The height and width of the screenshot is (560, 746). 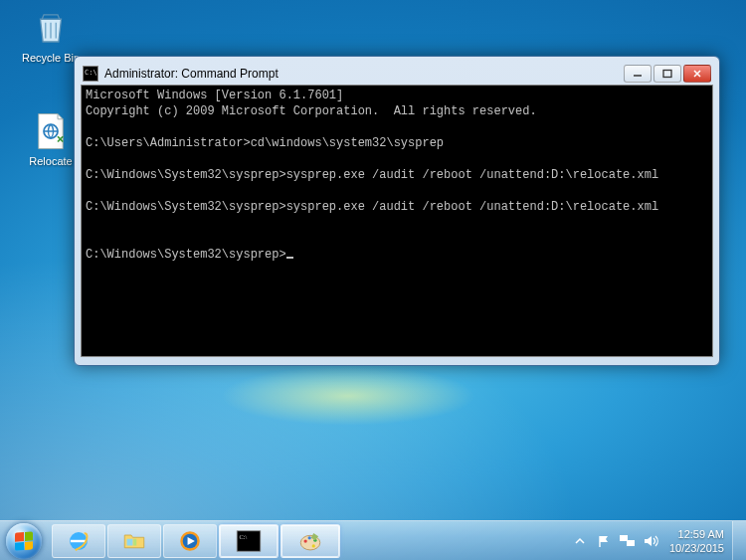 What do you see at coordinates (696, 541) in the screenshot?
I see `clock: 12:59 AM 10/23/2015` at bounding box center [696, 541].